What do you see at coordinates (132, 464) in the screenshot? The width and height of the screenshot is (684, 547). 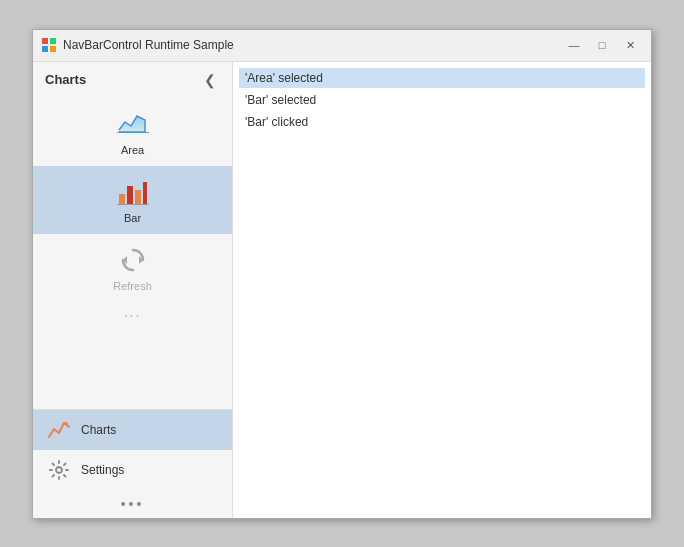 I see `nav-bottom: Charts Settings •••` at bounding box center [132, 464].